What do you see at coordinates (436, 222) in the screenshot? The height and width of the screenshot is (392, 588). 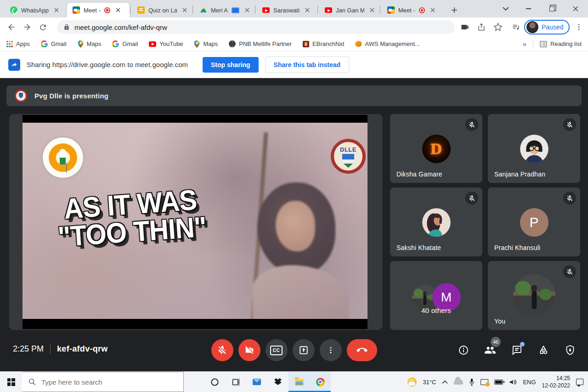 I see `participant-tile-sakshi: Sakshi Khatate` at bounding box center [436, 222].